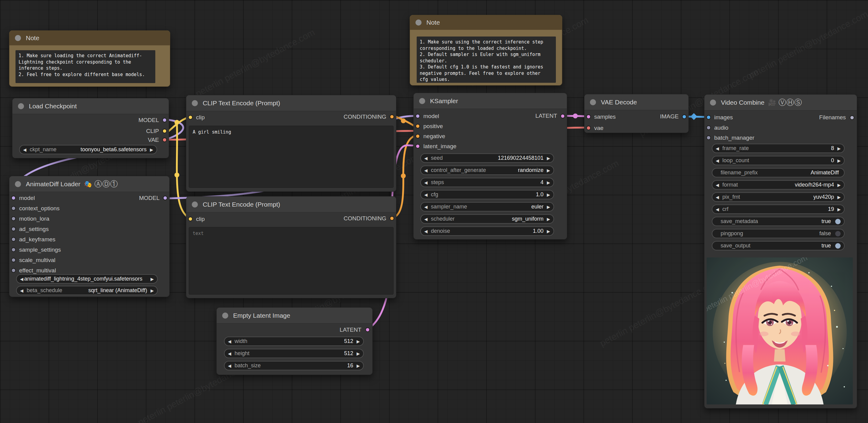 The height and width of the screenshot is (423, 868). Describe the element at coordinates (778, 209) in the screenshot. I see `crf-widget: ◀ crf 19 ▶` at that location.